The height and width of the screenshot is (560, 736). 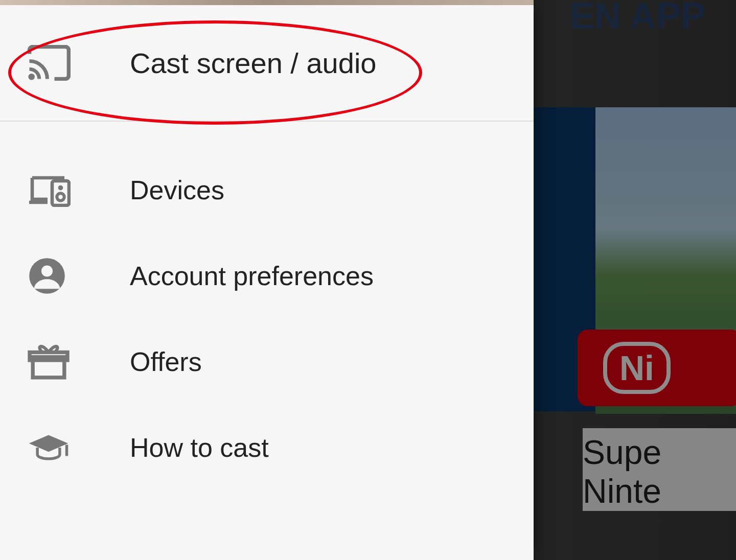 What do you see at coordinates (199, 448) in the screenshot?
I see `drawer-item-label: How to cast` at bounding box center [199, 448].